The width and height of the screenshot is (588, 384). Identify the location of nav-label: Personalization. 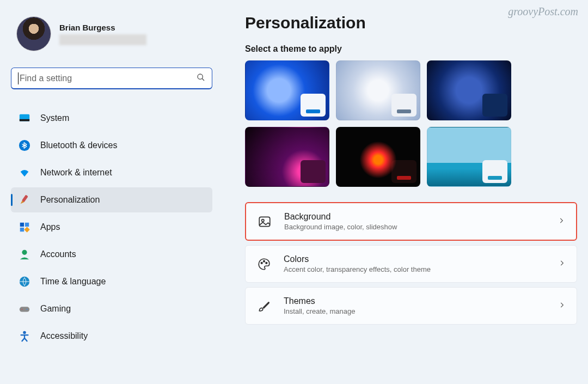
(70, 200).